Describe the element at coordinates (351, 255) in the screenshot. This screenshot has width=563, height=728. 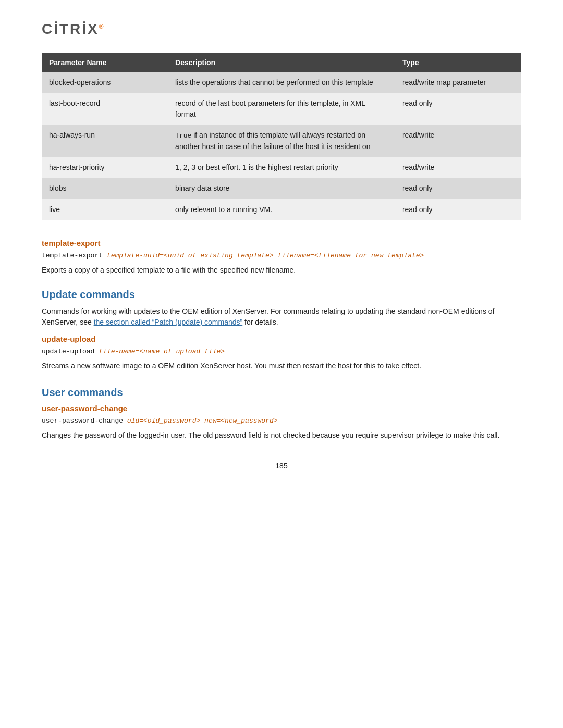
I see `code-param2: filename=<filename_for_new_template>` at that location.